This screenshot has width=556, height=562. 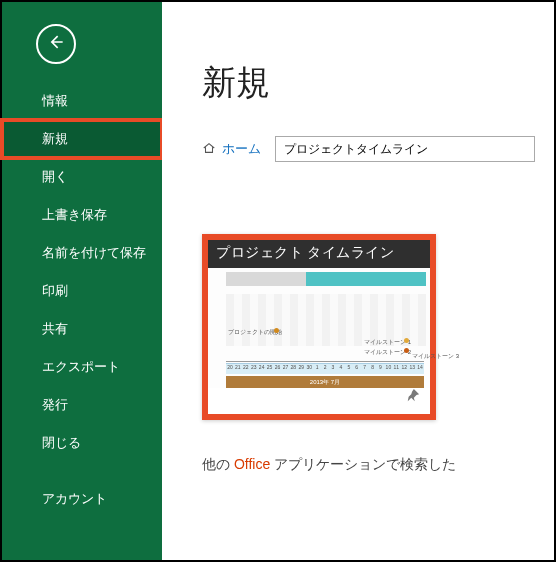 What do you see at coordinates (82, 177) in the screenshot?
I see `sidebar-item-open: 開く` at bounding box center [82, 177].